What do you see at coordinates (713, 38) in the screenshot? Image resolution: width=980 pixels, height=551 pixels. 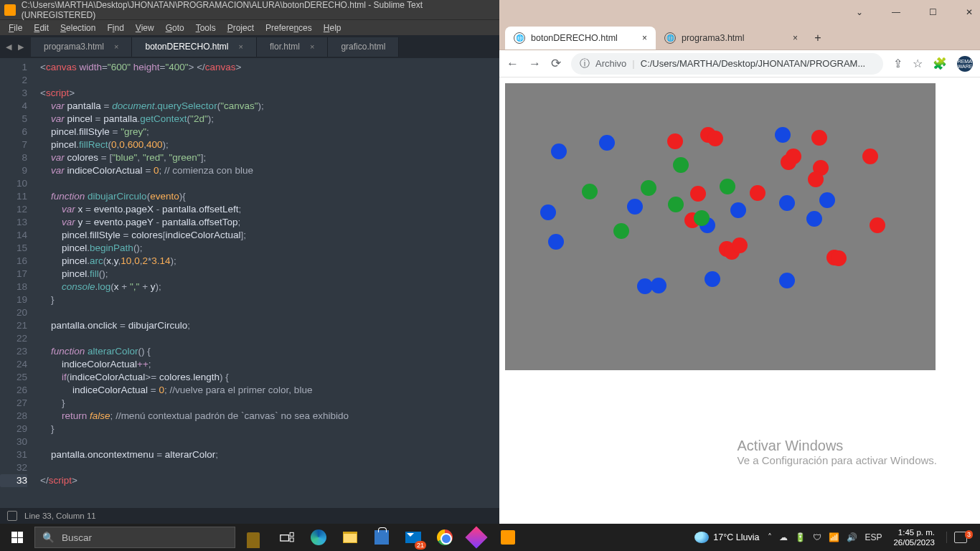 I see `tab-label: programa3.html` at bounding box center [713, 38].